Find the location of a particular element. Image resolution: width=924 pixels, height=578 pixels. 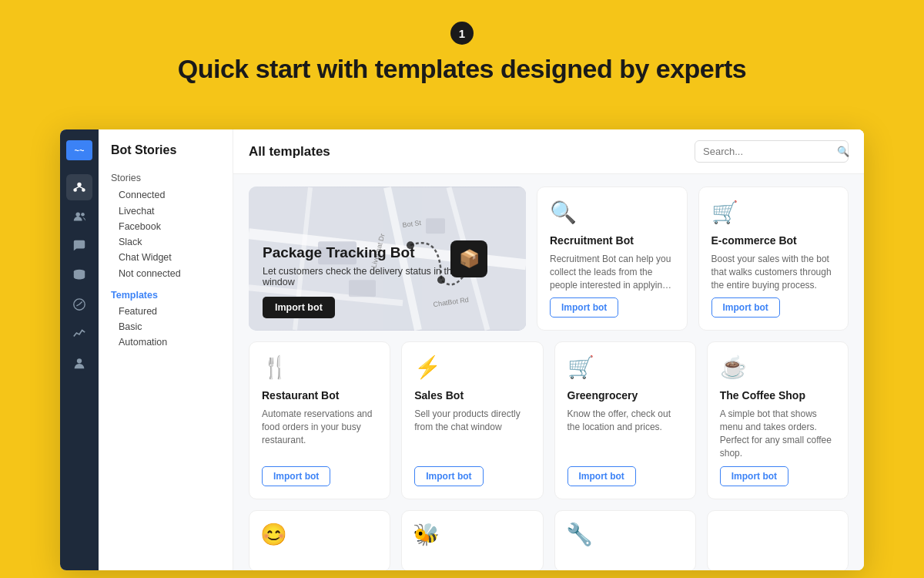

card-sales: ⚡ Sales Bot Sell your products directly … is located at coordinates (472, 420).